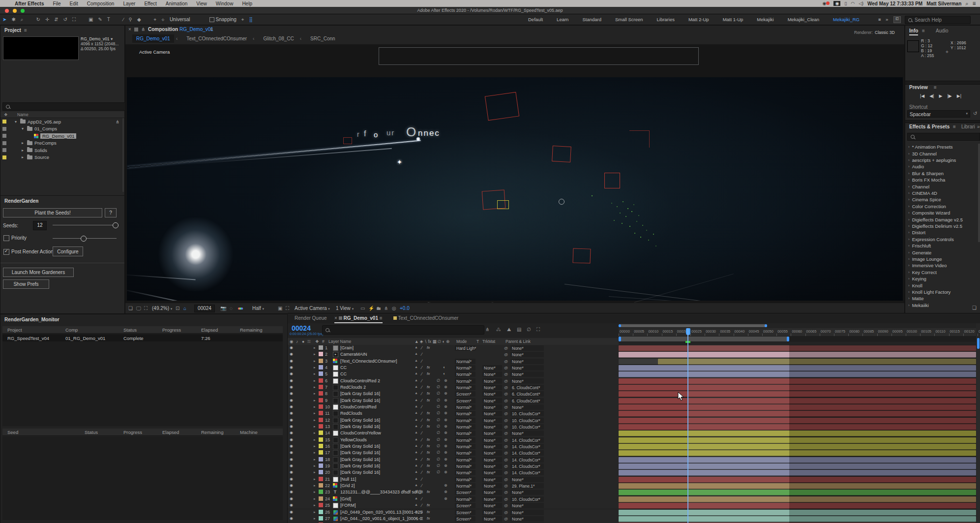 The height and width of the screenshot is (523, 980). Describe the element at coordinates (131, 20) in the screenshot. I see `tool-15: ⚲` at that location.